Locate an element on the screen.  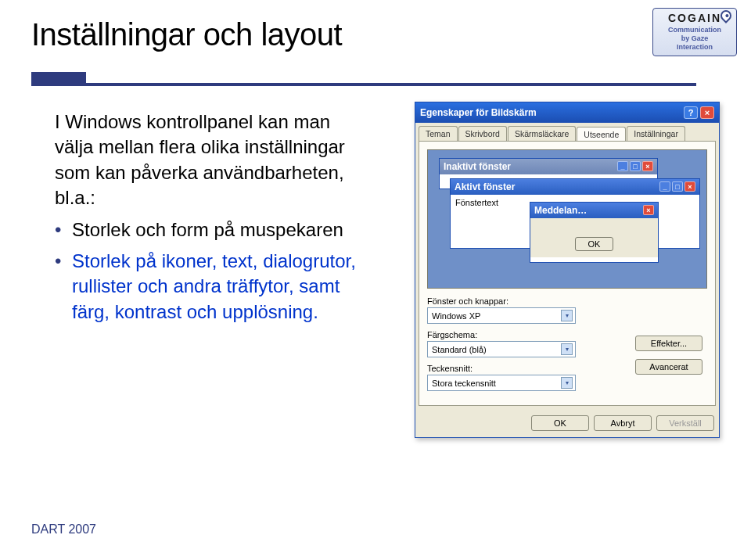
help-button: ? is located at coordinates (691, 113).